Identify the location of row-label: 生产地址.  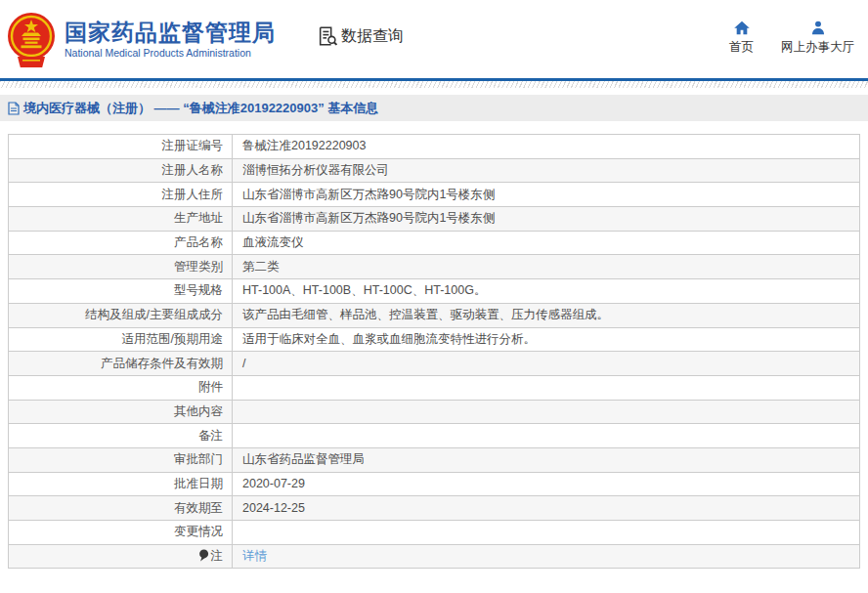
(121, 219).